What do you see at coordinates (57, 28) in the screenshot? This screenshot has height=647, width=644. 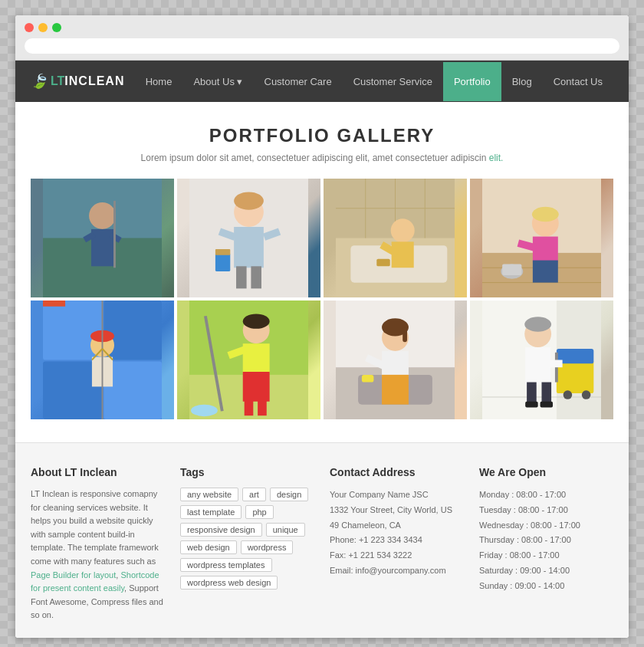 I see `dot-green` at bounding box center [57, 28].